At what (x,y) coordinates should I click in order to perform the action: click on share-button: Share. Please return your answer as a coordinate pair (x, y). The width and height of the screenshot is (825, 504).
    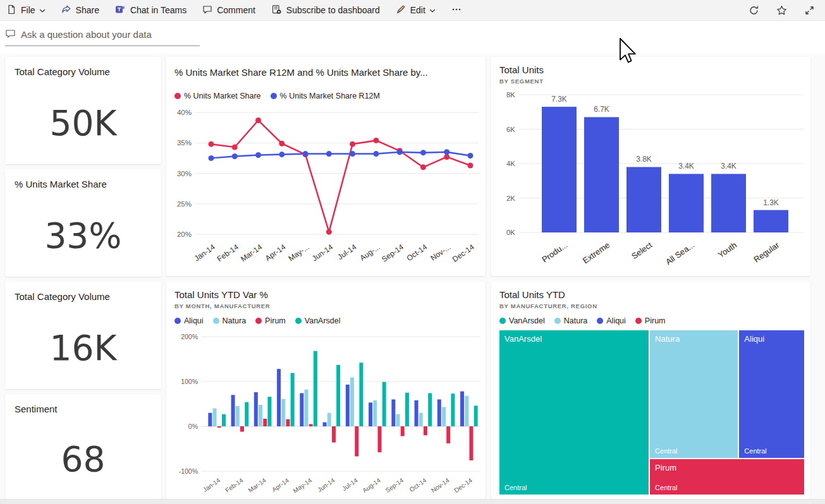
    Looking at the image, I should click on (80, 10).